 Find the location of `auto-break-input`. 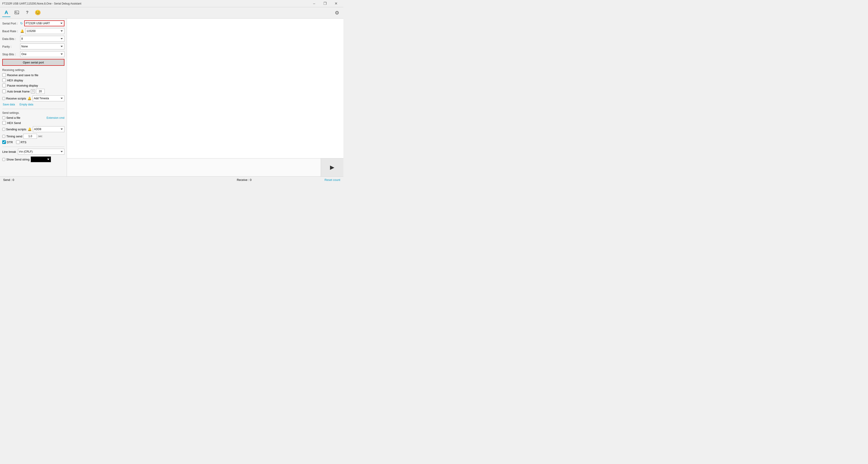

auto-break-input is located at coordinates (40, 92).